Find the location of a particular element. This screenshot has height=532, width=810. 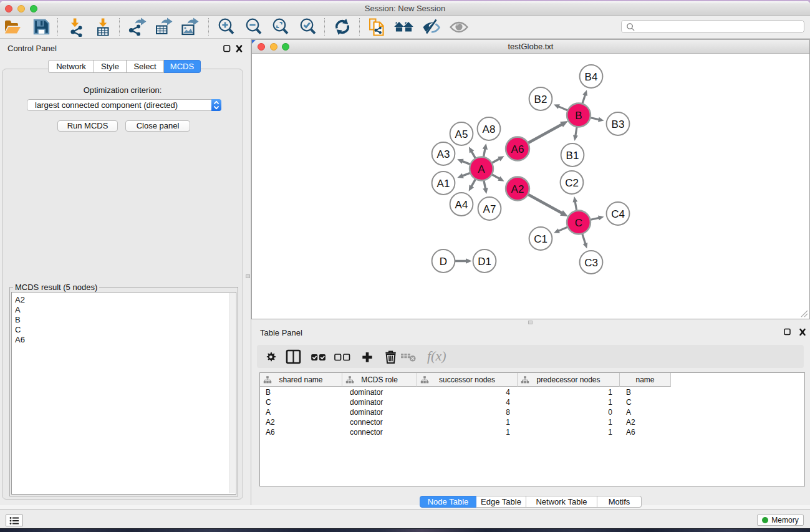

svg-text: D1 is located at coordinates (485, 261).